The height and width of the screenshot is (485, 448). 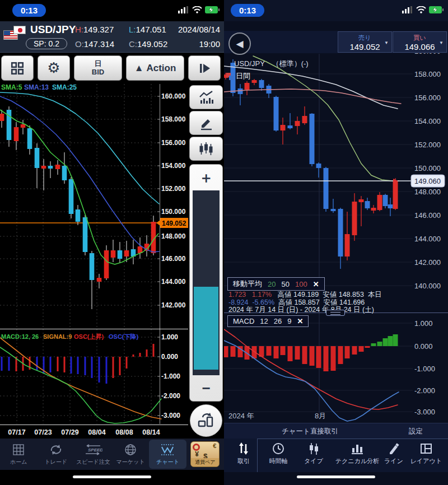 I want to click on svg-text: 148.000, so click(x=428, y=192).